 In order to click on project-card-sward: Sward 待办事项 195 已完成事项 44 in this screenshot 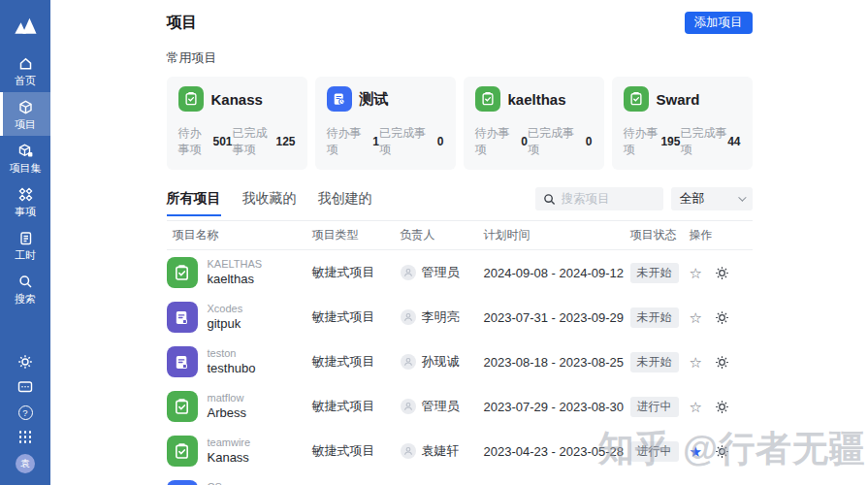, I will do `click(683, 123)`.